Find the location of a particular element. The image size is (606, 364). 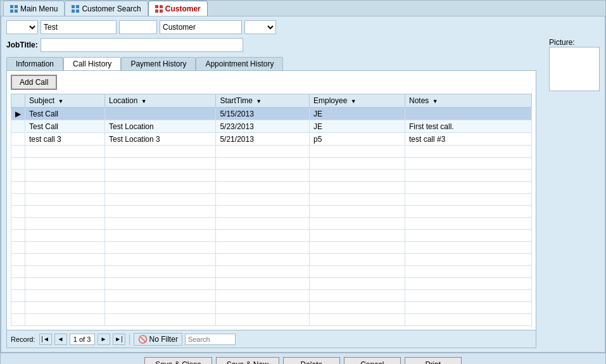

tab-payment-history: Payment History is located at coordinates (158, 63).